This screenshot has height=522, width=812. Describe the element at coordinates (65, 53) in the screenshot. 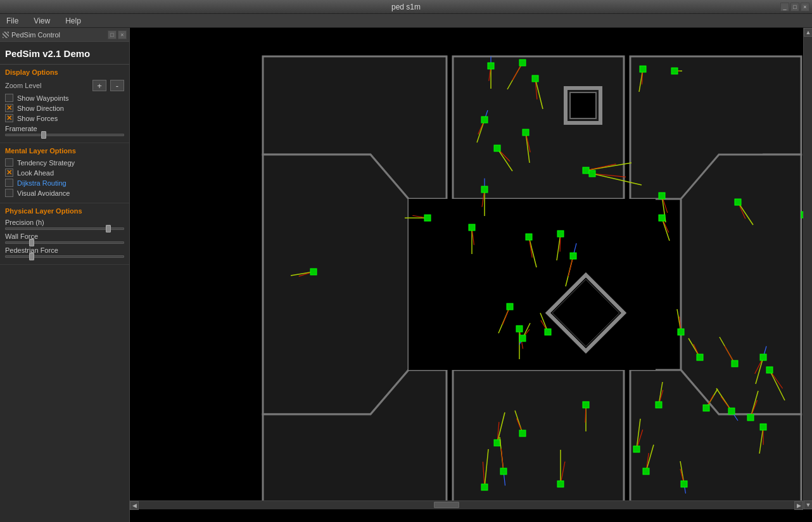

I see `app-title: PedSim v2.1 Demo` at that location.